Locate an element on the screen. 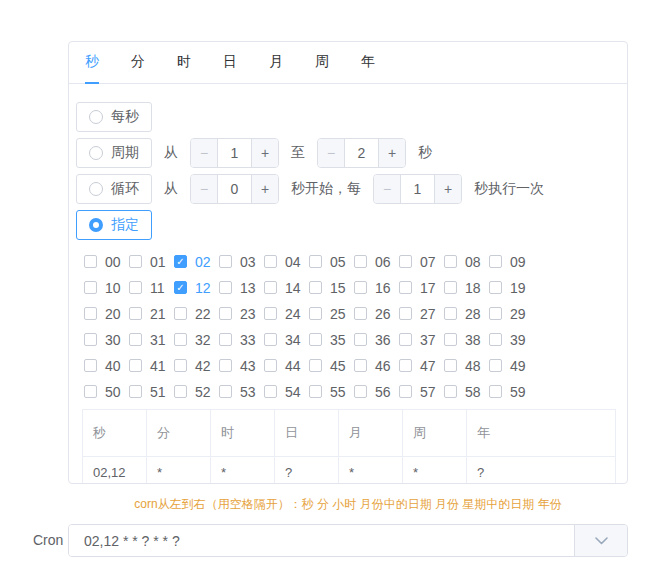 The width and height of the screenshot is (669, 573). second-option-55: 55 is located at coordinates (332, 392).